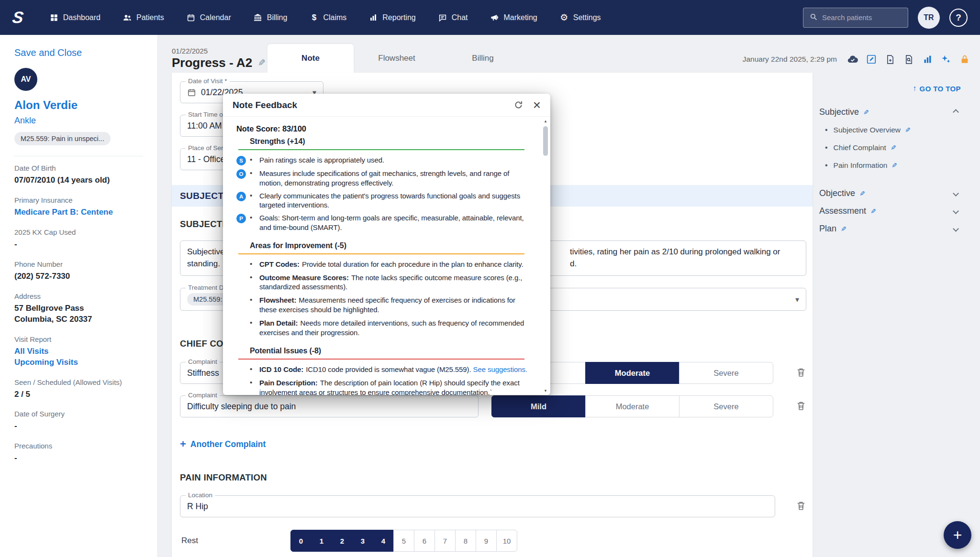 This screenshot has height=557, width=980. I want to click on visit-report-links: All Visits Upcoming Visits, so click(78, 357).